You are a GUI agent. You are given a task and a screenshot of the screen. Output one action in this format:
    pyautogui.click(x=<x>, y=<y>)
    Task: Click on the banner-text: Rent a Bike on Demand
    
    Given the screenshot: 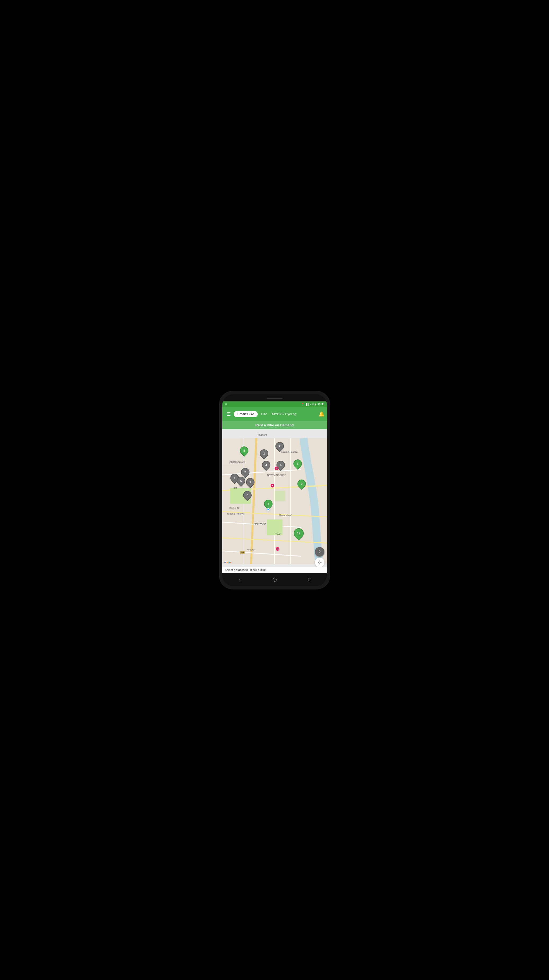 What is the action you would take?
    pyautogui.click(x=275, y=425)
    